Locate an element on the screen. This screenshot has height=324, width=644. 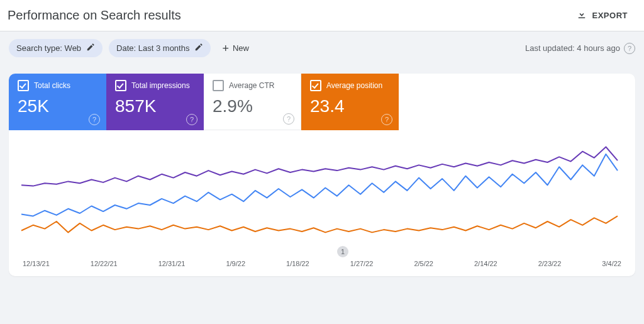
download-icon is located at coordinates (582, 15).